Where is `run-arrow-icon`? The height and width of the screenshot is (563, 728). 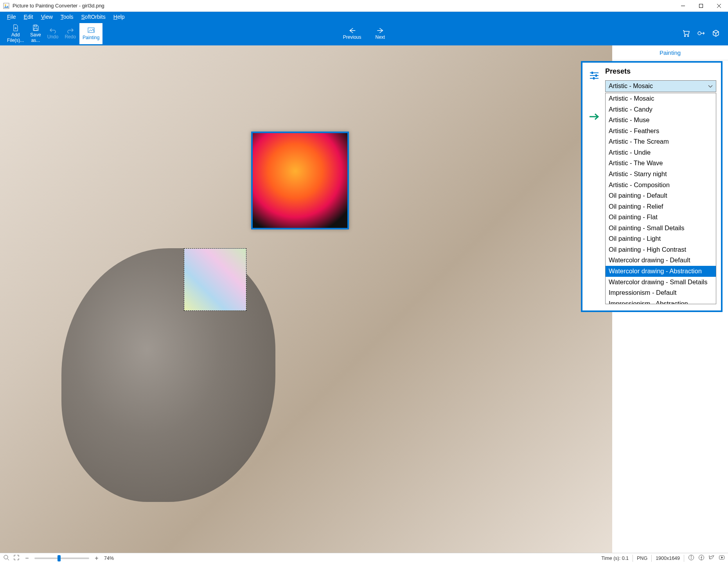
run-arrow-icon is located at coordinates (594, 117).